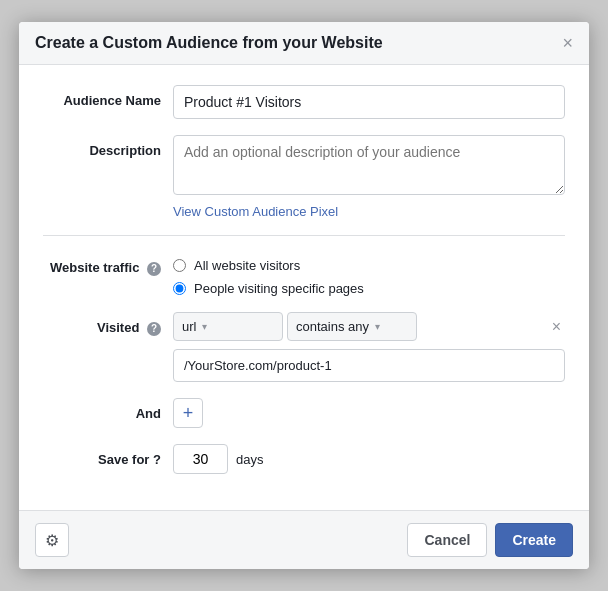  I want to click on remove-rule-button: ×, so click(556, 327).